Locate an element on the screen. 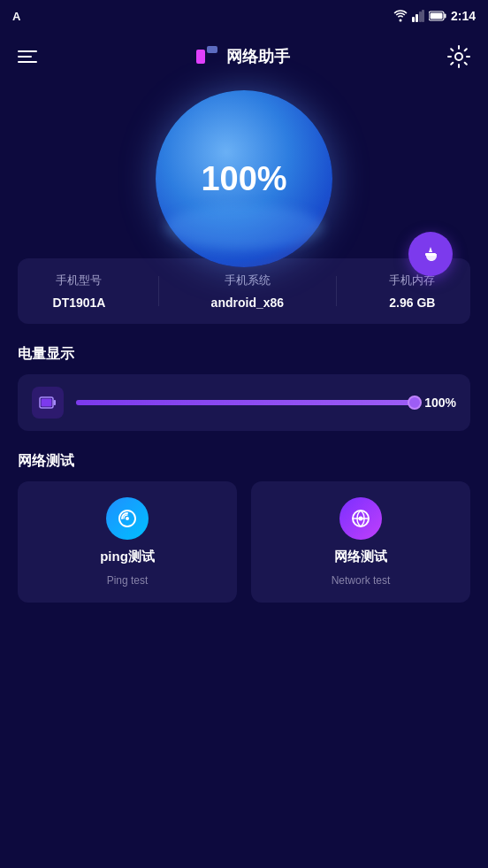 Image resolution: width=488 pixels, height=868 pixels. ping-test-card: ping测试 Ping test is located at coordinates (127, 542).